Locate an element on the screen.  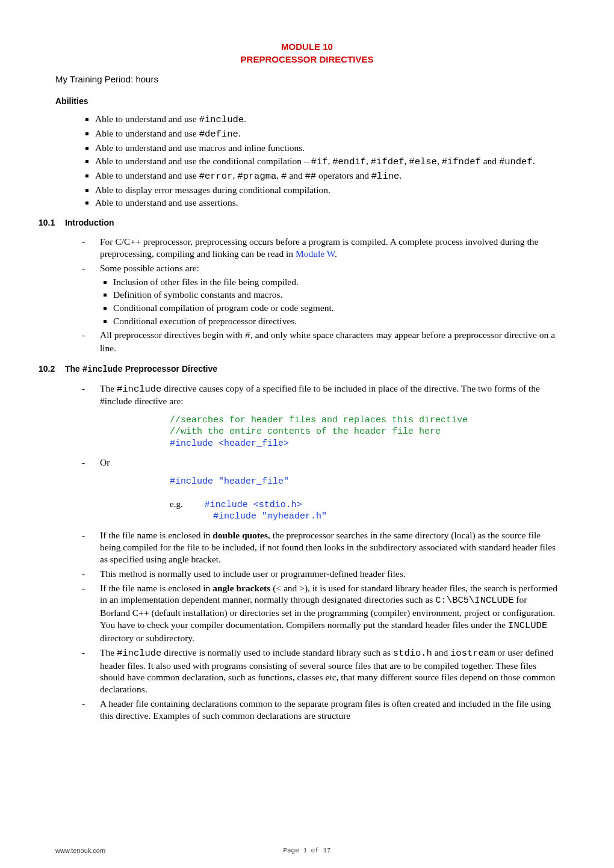
list-item: All preprocessor directives begin with #… is located at coordinates (319, 342).